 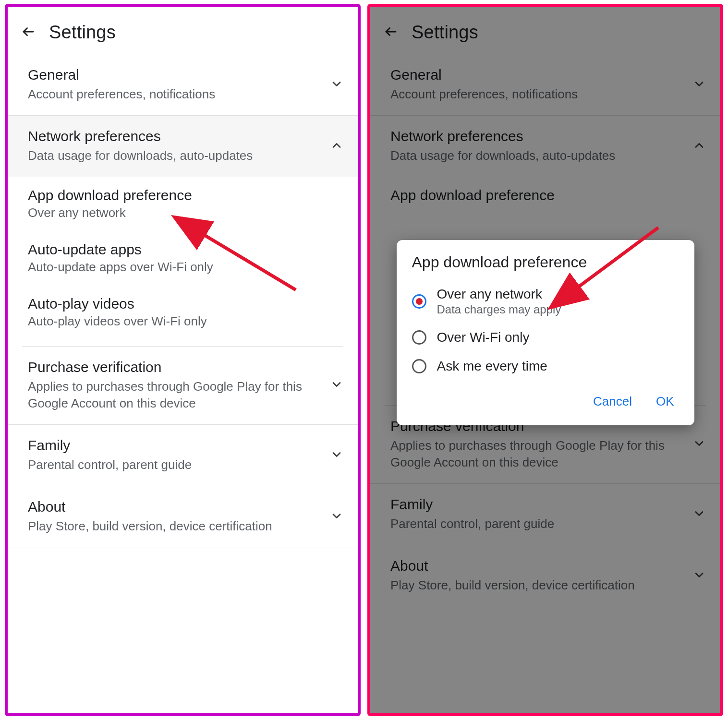 I want to click on option-label: Over Wi-Fi only, so click(x=483, y=337).